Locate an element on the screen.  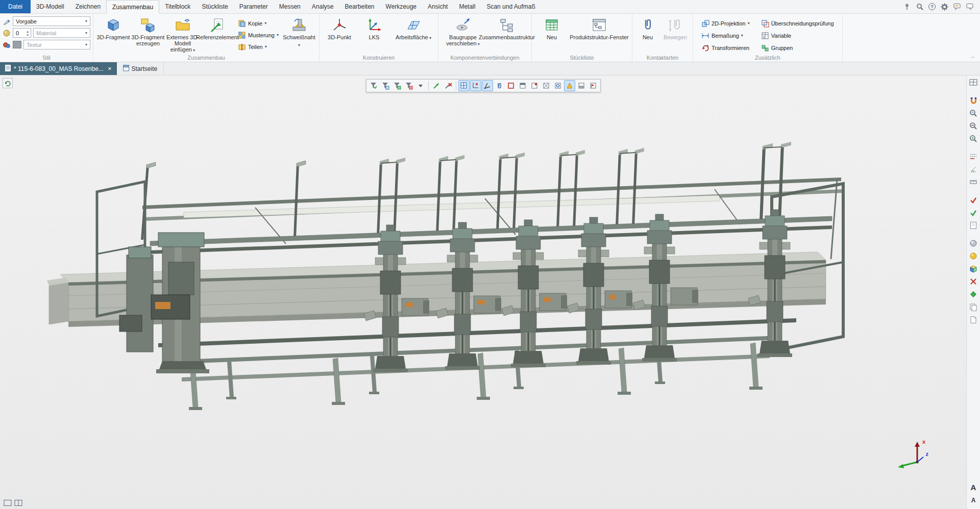
sheet-icon is located at coordinates (974, 225).